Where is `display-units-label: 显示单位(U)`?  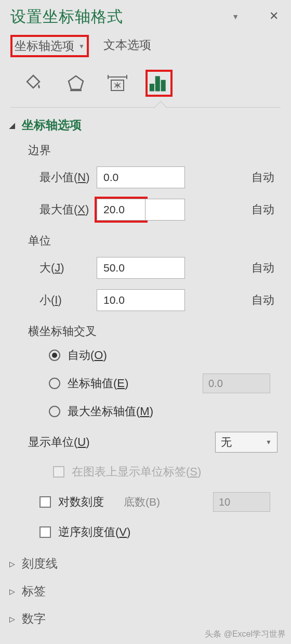
display-units-label: 显示单位(U) is located at coordinates (59, 442).